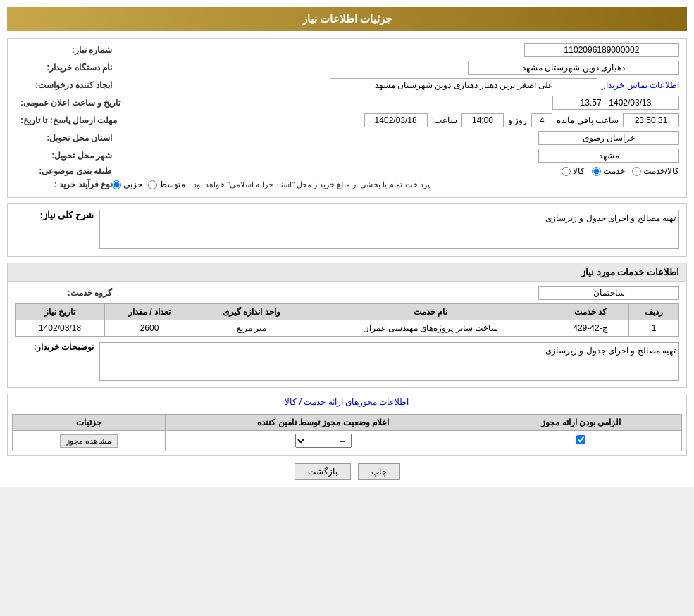  What do you see at coordinates (620, 171) in the screenshot?
I see `category-options: کالا/خدمت خدمت کالا` at bounding box center [620, 171].